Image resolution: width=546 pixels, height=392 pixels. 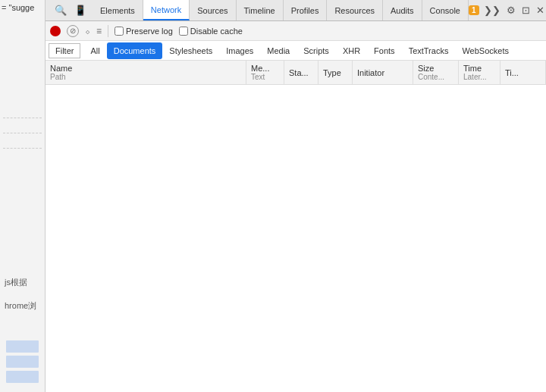 What do you see at coordinates (335, 73) in the screenshot?
I see `col-header-type: Type` at bounding box center [335, 73].